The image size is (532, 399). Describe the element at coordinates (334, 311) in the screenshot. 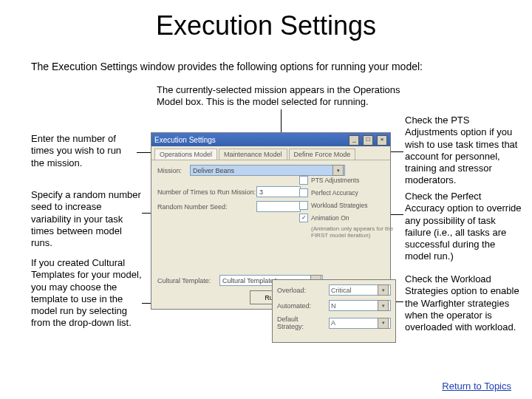

I see `workload-strategies-panel: Overload: Critical ▾ Automated: N ▾ Defa…` at that location.